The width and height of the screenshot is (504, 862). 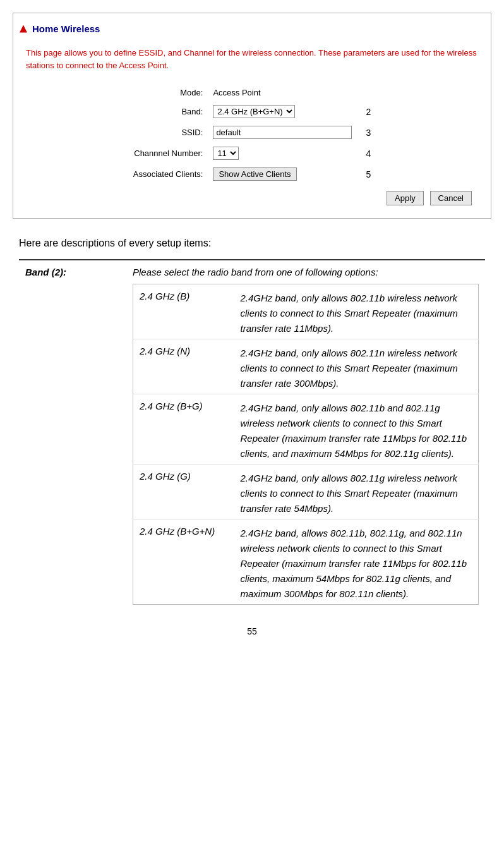 What do you see at coordinates (255, 174) in the screenshot?
I see `show-clients-button: Show Active Clients` at bounding box center [255, 174].